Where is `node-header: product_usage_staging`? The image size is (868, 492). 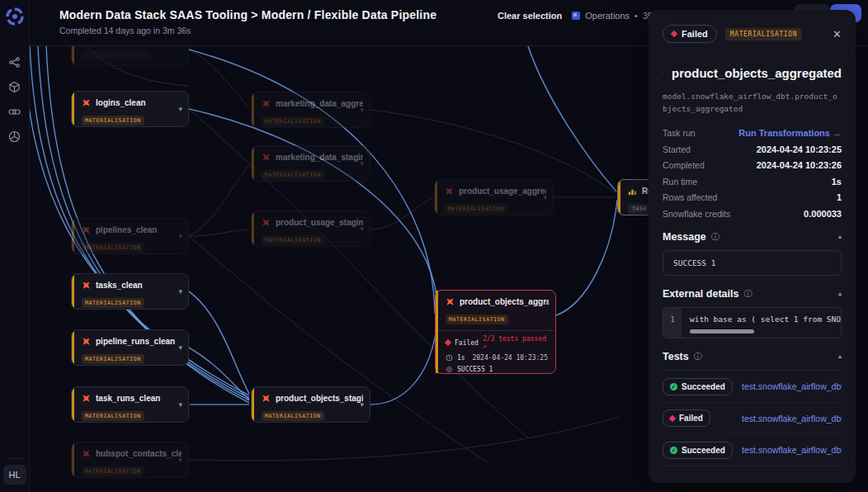 node-header: product_usage_staging is located at coordinates (310, 220).